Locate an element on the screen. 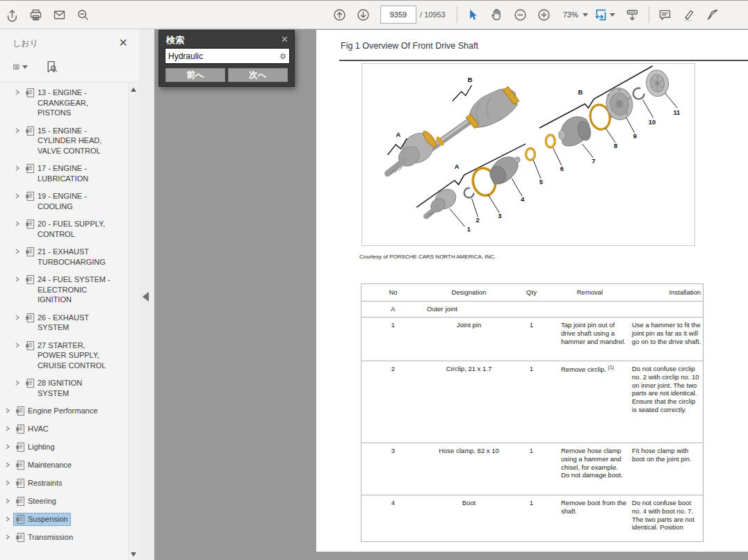 This screenshot has height=560, width=748. diagram-label-b: B is located at coordinates (470, 79).